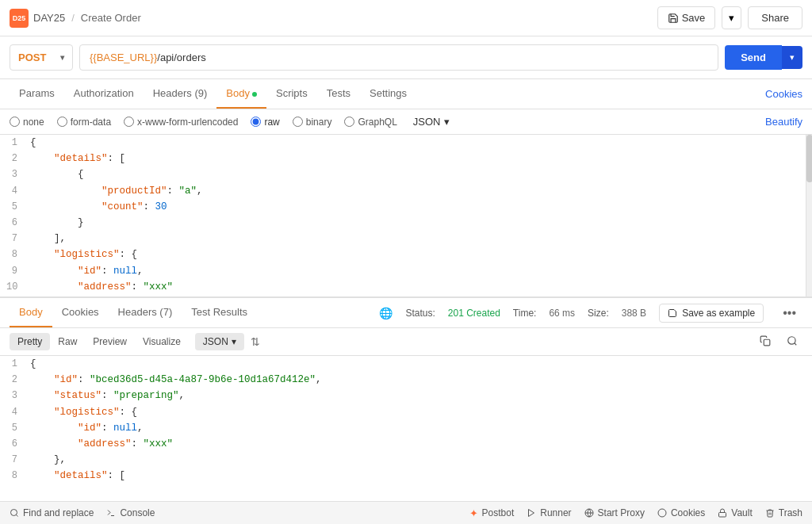 The width and height of the screenshot is (812, 524). I want to click on send-button: Send, so click(753, 57).